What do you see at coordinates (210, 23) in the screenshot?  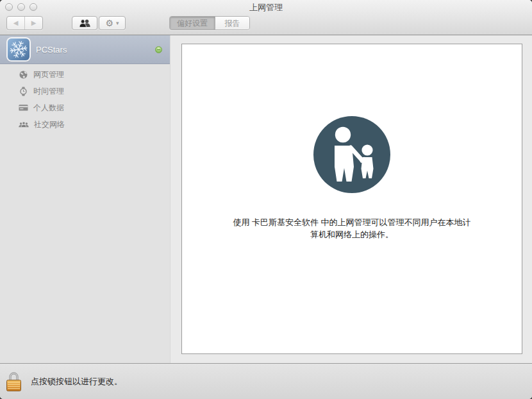 I see `view-tabs: 偏好设置 报告` at bounding box center [210, 23].